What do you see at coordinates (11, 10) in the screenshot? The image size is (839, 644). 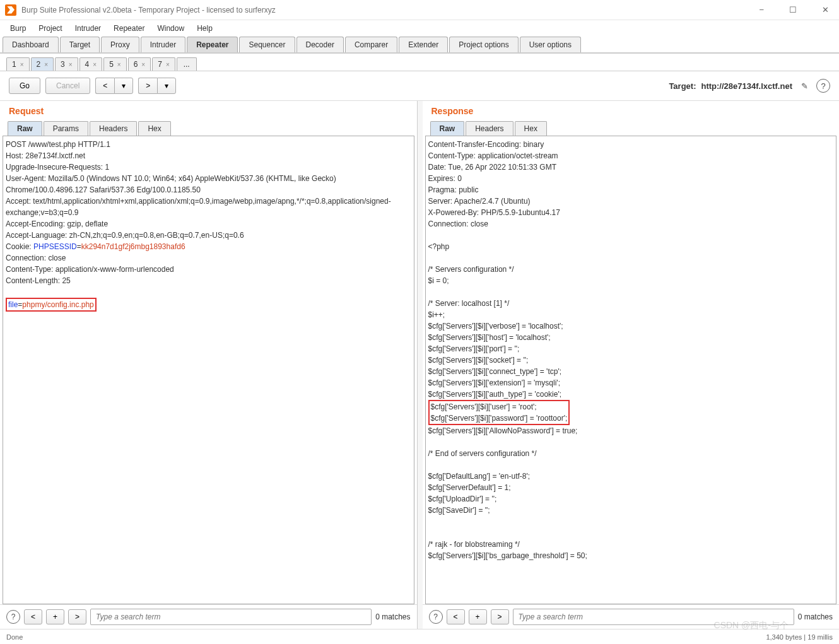 I see `app-icon` at bounding box center [11, 10].